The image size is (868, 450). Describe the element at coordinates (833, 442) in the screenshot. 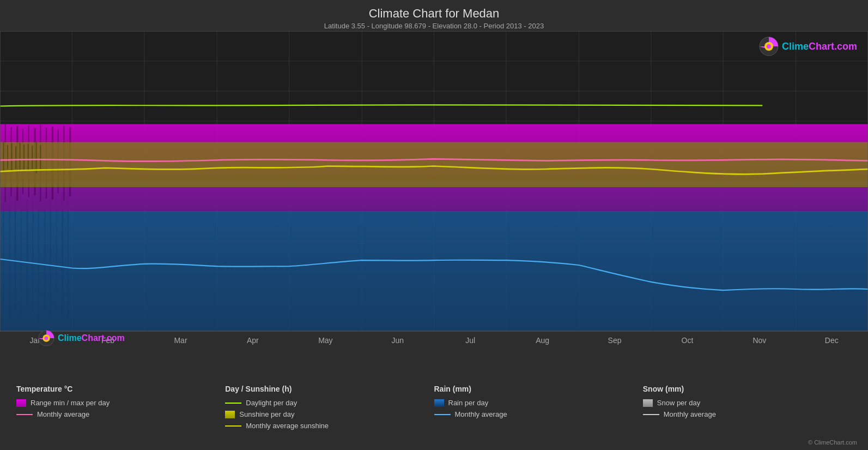

I see `copyright-text: © ClimeChart.com` at that location.